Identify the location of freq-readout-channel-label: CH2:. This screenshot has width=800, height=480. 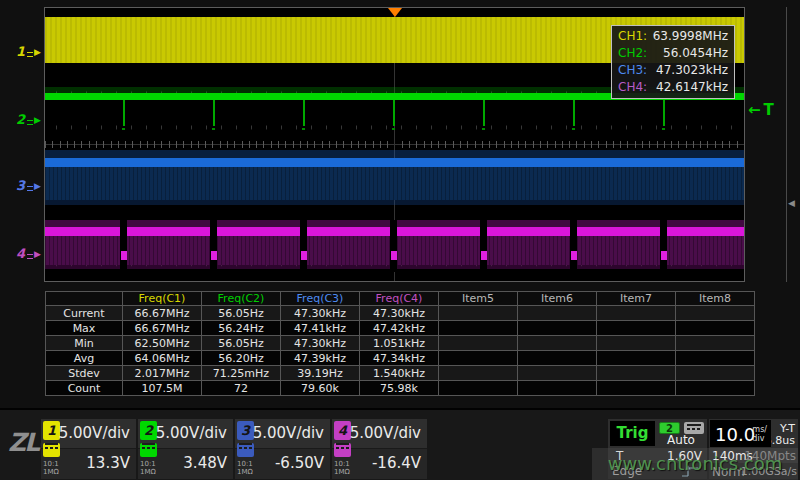
(632, 54).